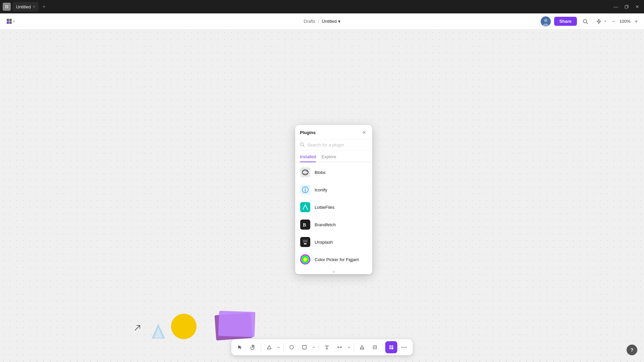  I want to click on breadcrumb-chevron: ▾, so click(339, 21).